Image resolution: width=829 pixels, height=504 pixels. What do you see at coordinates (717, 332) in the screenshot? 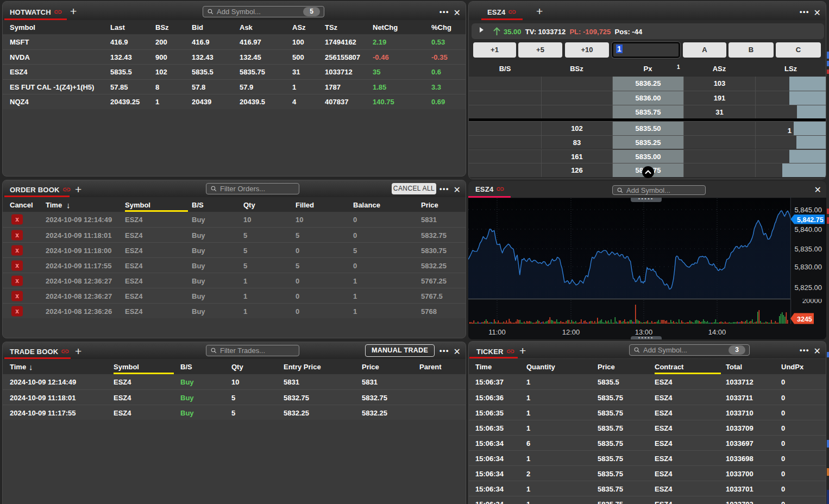
I see `svg-text: 14:00` at bounding box center [717, 332].